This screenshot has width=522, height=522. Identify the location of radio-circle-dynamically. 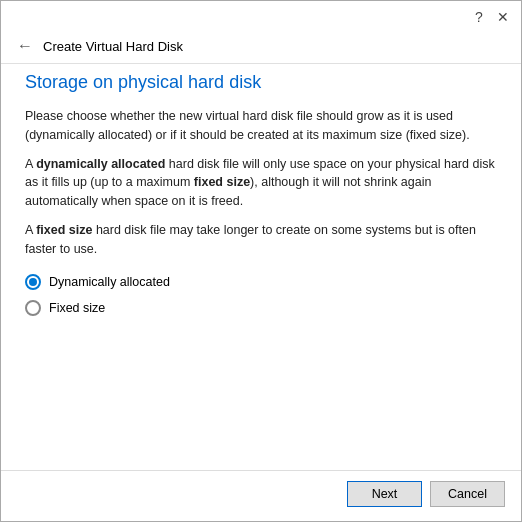
(33, 282).